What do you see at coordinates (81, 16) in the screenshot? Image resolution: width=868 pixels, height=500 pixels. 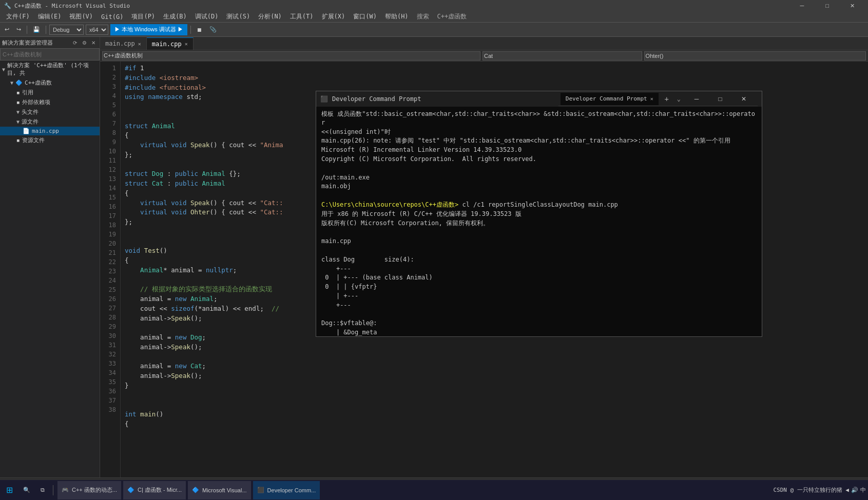 I see `menu-item-view: 视图(V)` at bounding box center [81, 16].